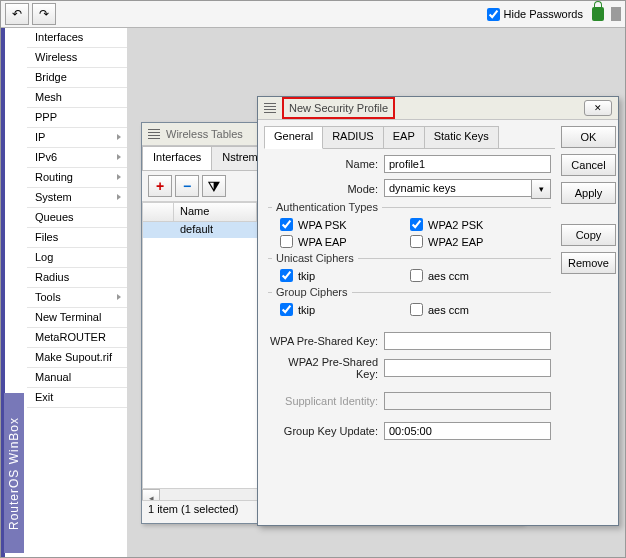 Image resolution: width=626 pixels, height=558 pixels. Describe the element at coordinates (598, 108) in the screenshot. I see `close-button: ✕` at that location.